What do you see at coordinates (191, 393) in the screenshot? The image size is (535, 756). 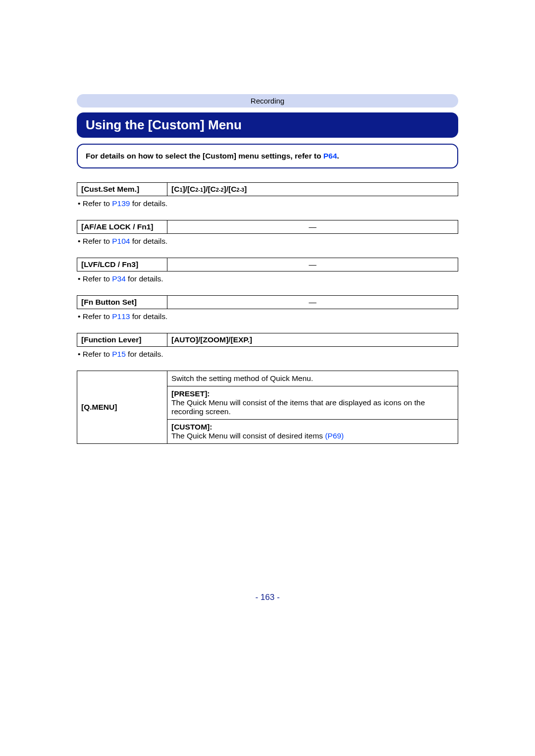 I see `qmenu-preset-title: [PRESET]:` at bounding box center [191, 393].